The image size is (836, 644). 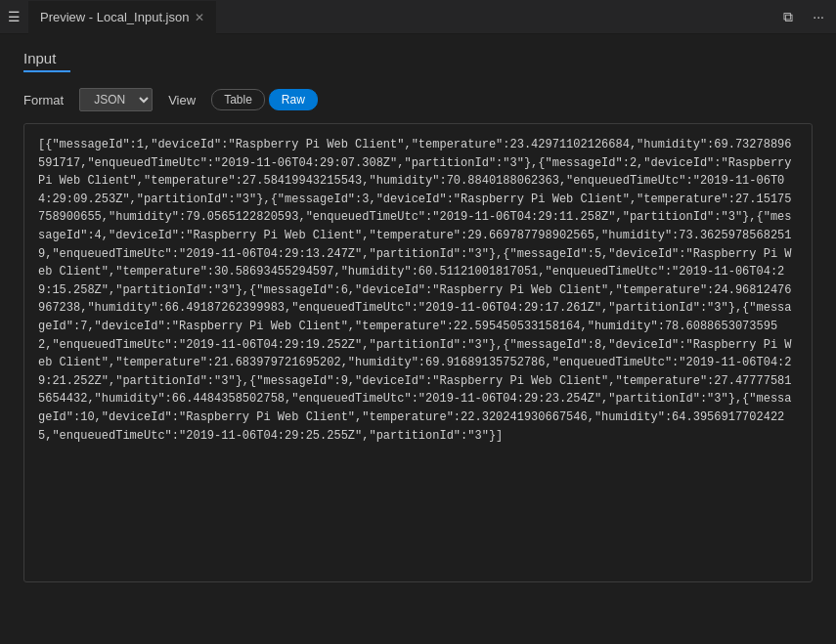 I want to click on title-bar: ☰ Preview - Local_Input.json ✕ ⧉ ···, so click(x=418, y=18).